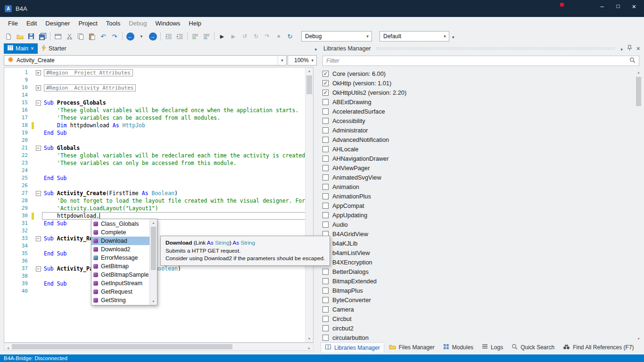 The width and height of the screenshot is (644, 362). What do you see at coordinates (121, 224) in the screenshot?
I see `completion-item: Class_Globals` at bounding box center [121, 224].